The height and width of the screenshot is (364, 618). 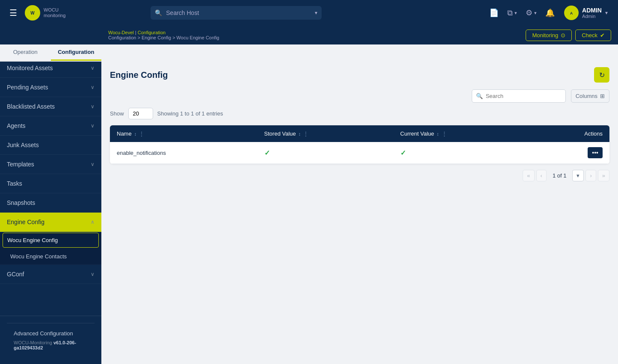 What do you see at coordinates (360, 114) in the screenshot?
I see `show-row: Show 20 50 100 Showing 1 to 1 of 1 entri…` at bounding box center [360, 114].